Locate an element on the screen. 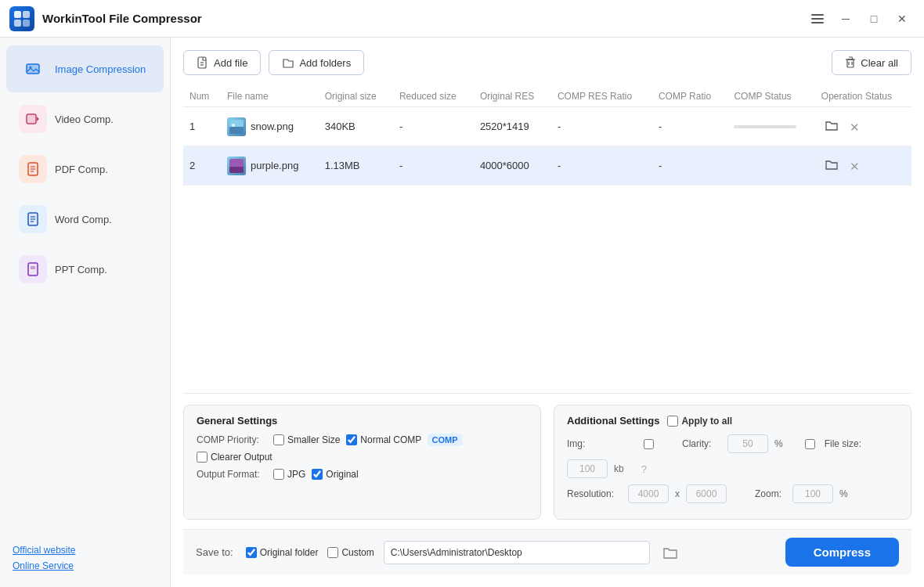 The image size is (924, 587). resolution-w-input is located at coordinates (648, 494).